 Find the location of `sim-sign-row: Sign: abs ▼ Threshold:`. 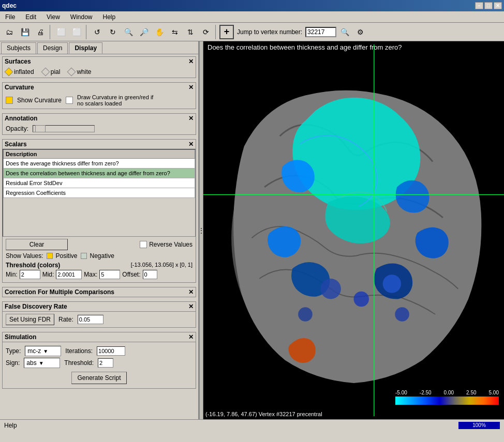

sim-sign-row: Sign: abs ▼ Threshold: is located at coordinates (99, 363).